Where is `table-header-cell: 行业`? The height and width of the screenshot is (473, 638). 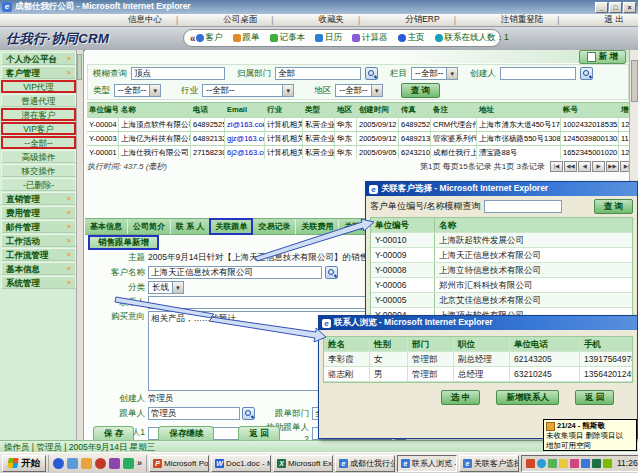 table-header-cell: 行业 is located at coordinates (284, 110).